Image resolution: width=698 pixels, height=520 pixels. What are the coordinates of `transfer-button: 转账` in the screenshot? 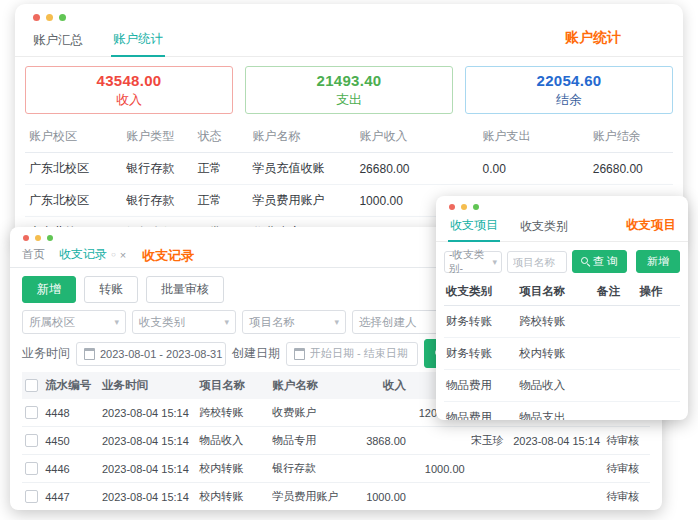 It's located at (111, 290).